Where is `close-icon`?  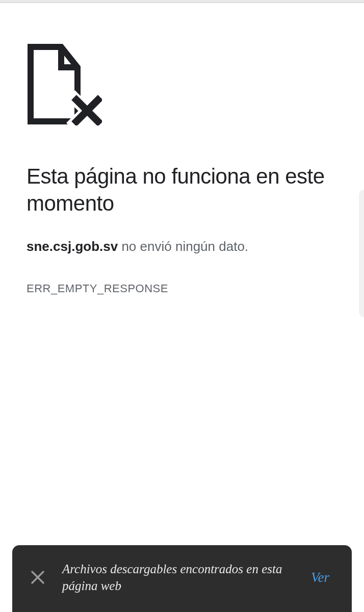
close-icon is located at coordinates (38, 577).